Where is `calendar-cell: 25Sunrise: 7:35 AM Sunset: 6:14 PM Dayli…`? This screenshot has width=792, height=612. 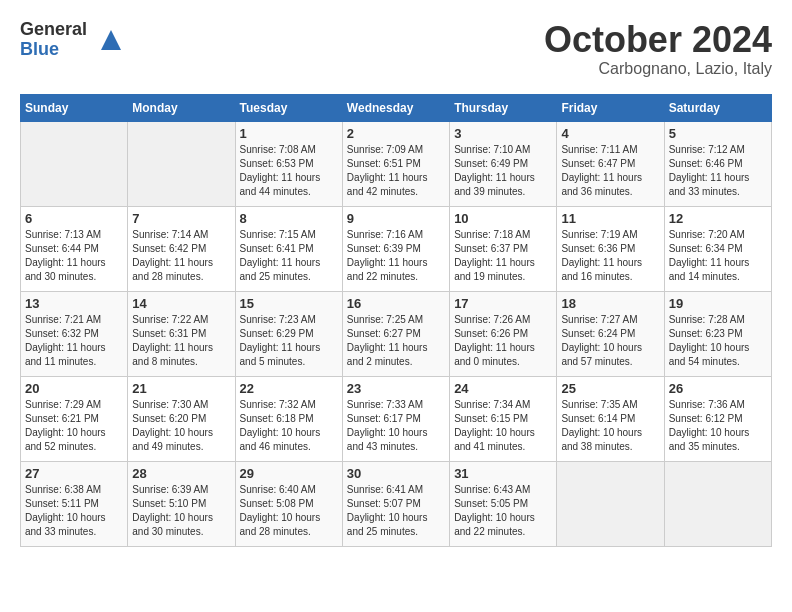 calendar-cell: 25Sunrise: 7:35 AM Sunset: 6:14 PM Dayli… is located at coordinates (610, 418).